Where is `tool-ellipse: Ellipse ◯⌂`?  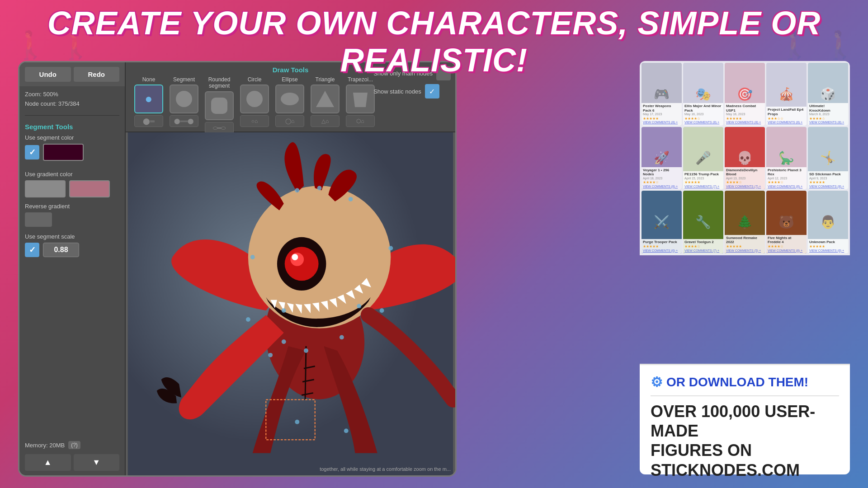 tool-ellipse: Ellipse ◯⌂ is located at coordinates (290, 102).